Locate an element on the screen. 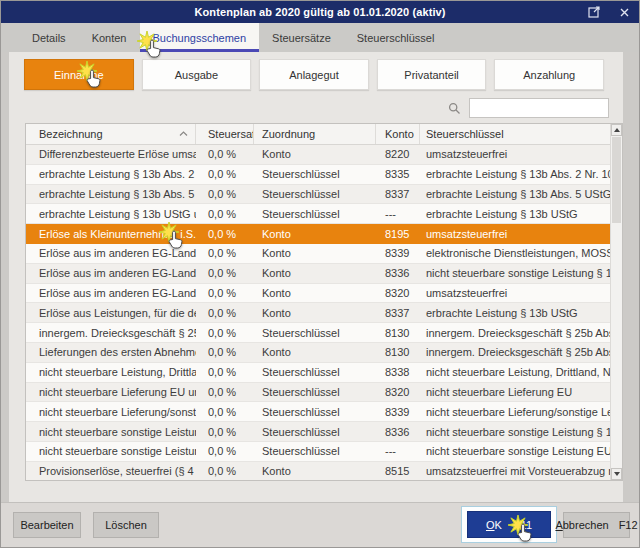  table-row: Erlöse aus Leistungen, für die der Leist… is located at coordinates (318, 313).